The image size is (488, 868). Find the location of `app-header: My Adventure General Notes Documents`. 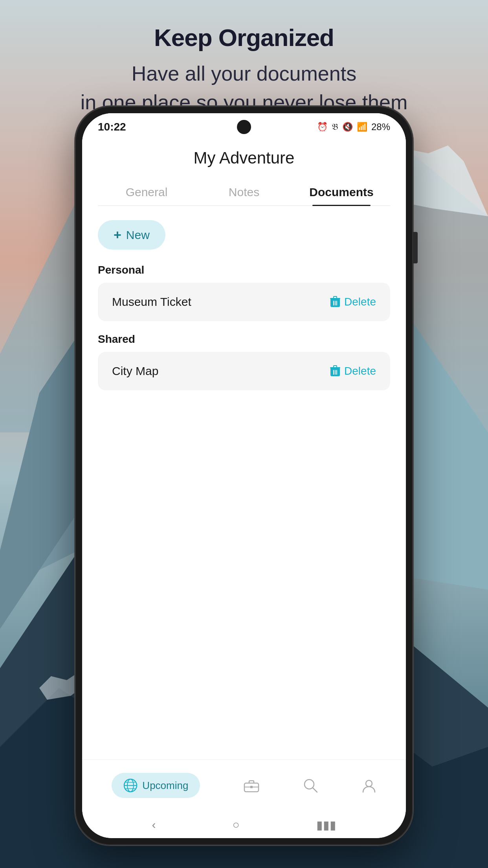

app-header: My Adventure General Notes Documents is located at coordinates (244, 173).